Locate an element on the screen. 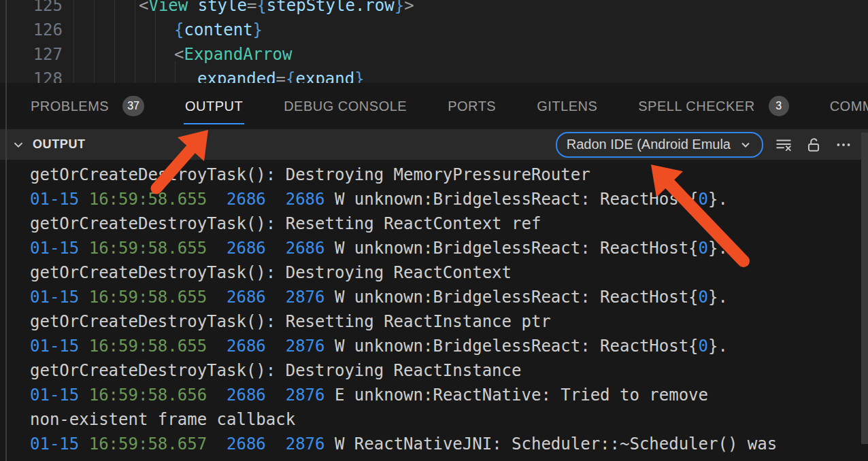  output-panel-header: OUTPUT Radon IDE (Android Emula is located at coordinates (434, 144).